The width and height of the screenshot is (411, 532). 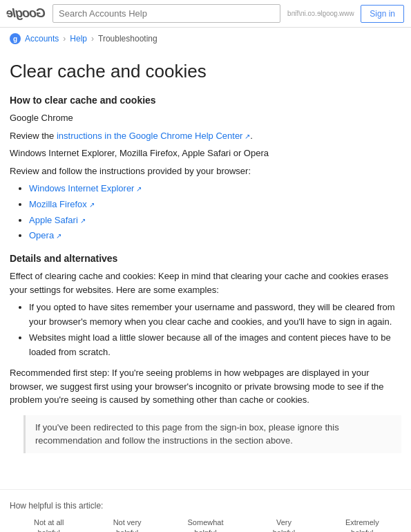 What do you see at coordinates (86, 188) in the screenshot?
I see `ie-link: Windows Internet Explorer` at bounding box center [86, 188].